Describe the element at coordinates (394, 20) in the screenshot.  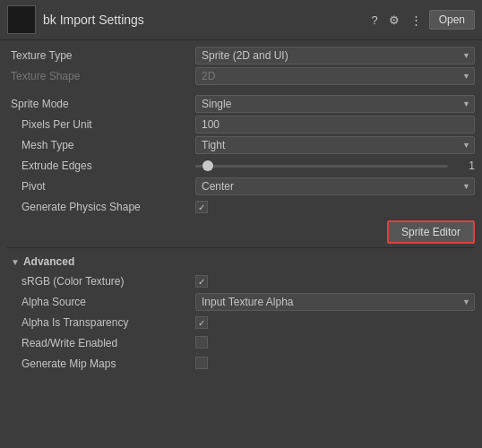
I see `settings-icon-button: ⚙` at that location.